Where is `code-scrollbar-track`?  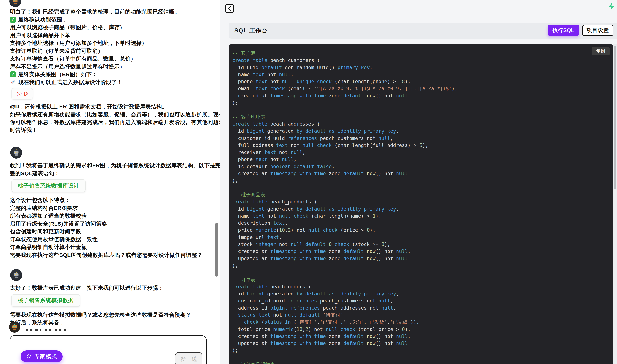
code-scrollbar-track is located at coordinates (615, 204).